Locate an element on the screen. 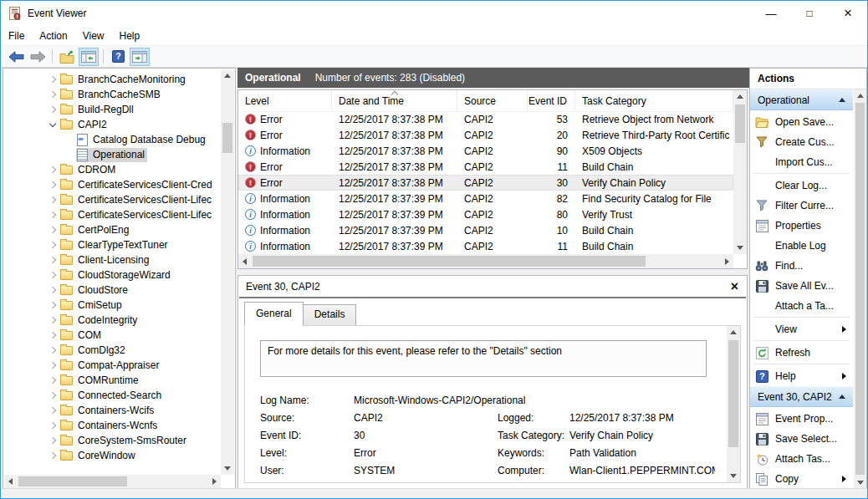 The width and height of the screenshot is (868, 499). action-item-filter-curre: Filter Curre... is located at coordinates (801, 206).